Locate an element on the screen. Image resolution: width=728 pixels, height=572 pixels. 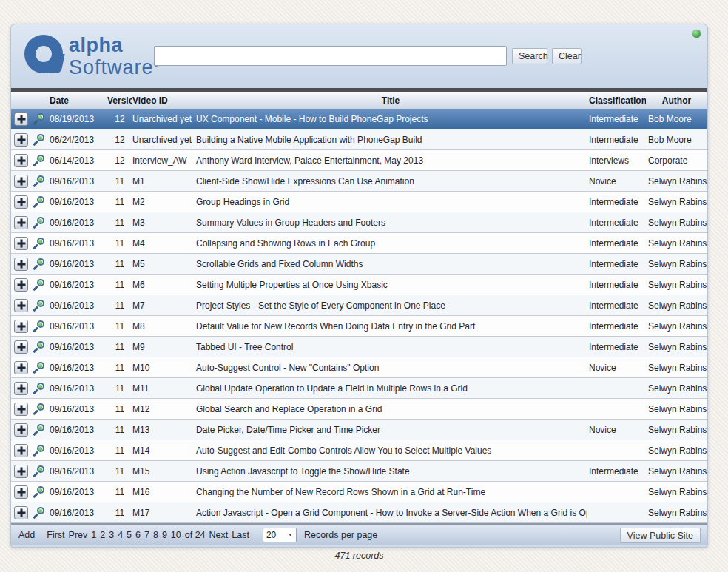
logo-line1: alpha is located at coordinates (114, 45).